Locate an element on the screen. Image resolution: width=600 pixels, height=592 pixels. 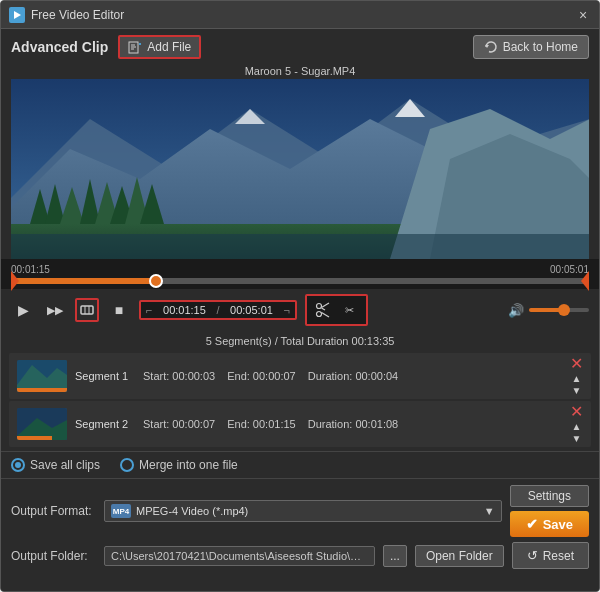
segment-2-end: End: 00:01:15 is located at coordinates (262, 424).